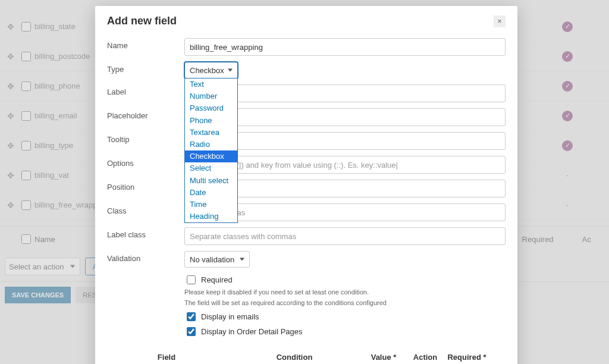  I want to click on required-checkbox, so click(192, 280).